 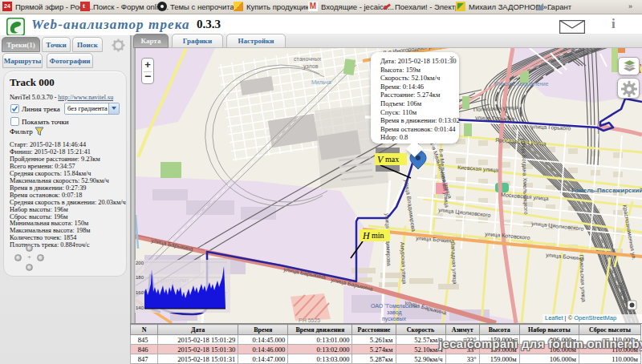 I want to click on svg-text: РН 5525, so click(x=310, y=321).